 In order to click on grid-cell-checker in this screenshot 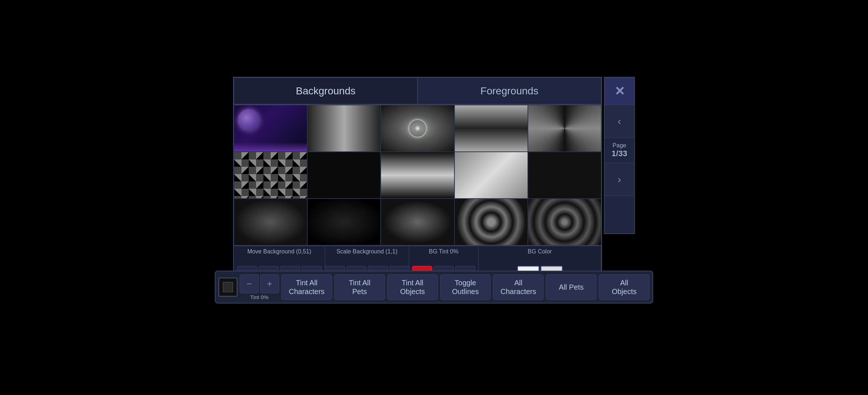, I will do `click(270, 175)`.